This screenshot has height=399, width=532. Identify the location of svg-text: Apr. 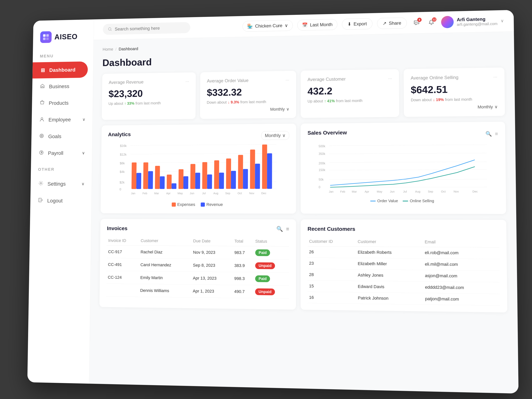
(367, 191).